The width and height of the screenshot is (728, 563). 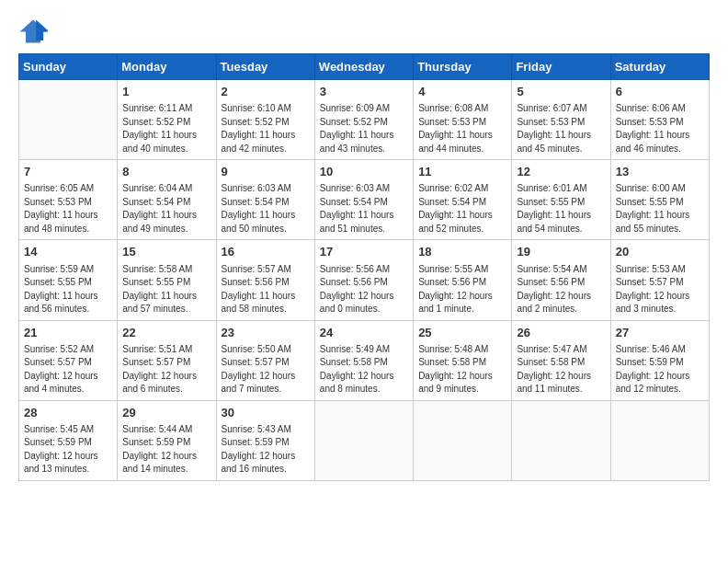 What do you see at coordinates (463, 67) in the screenshot?
I see `weekday-header-thursday: Thursday` at bounding box center [463, 67].